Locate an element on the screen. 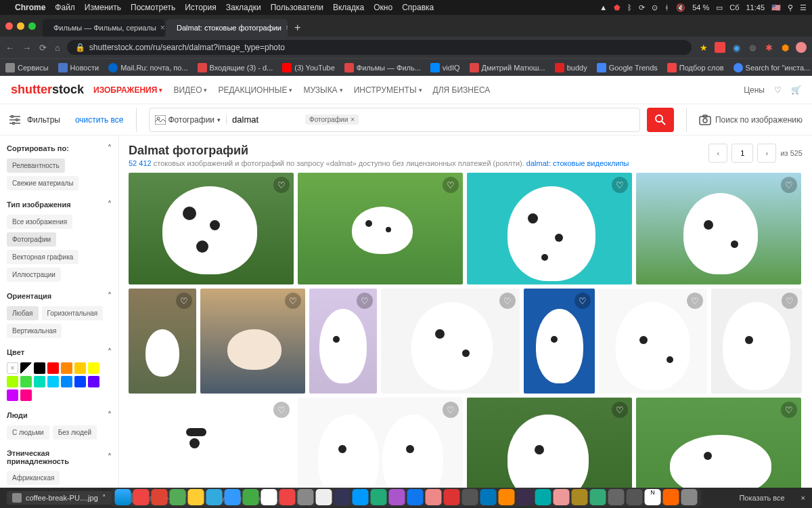 Image resolution: width=812 pixels, height=508 pixels. search-button is located at coordinates (660, 120).